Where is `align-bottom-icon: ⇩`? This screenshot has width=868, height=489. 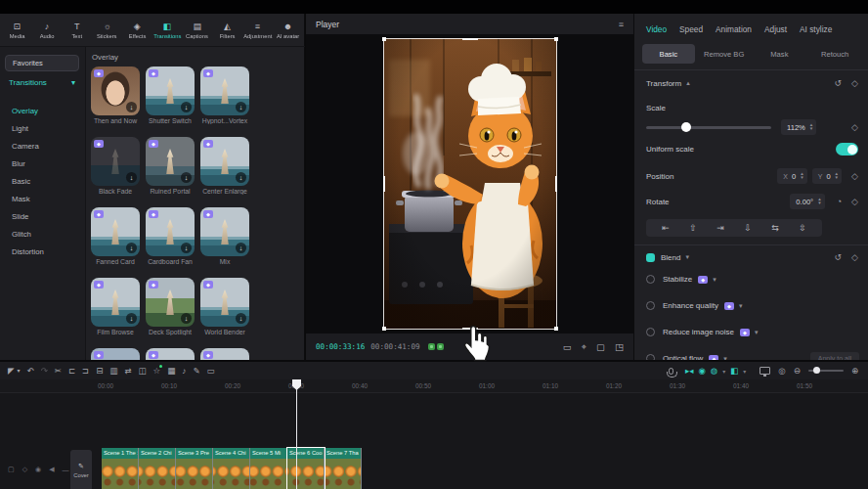
align-bottom-icon: ⇩ is located at coordinates (748, 228).